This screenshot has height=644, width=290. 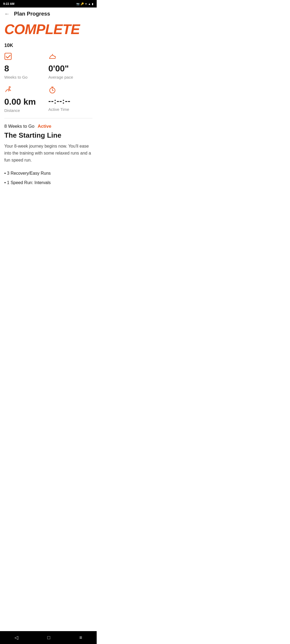 I want to click on weeks-to-go-stat: 8 Weeks to Go, so click(x=26, y=66).